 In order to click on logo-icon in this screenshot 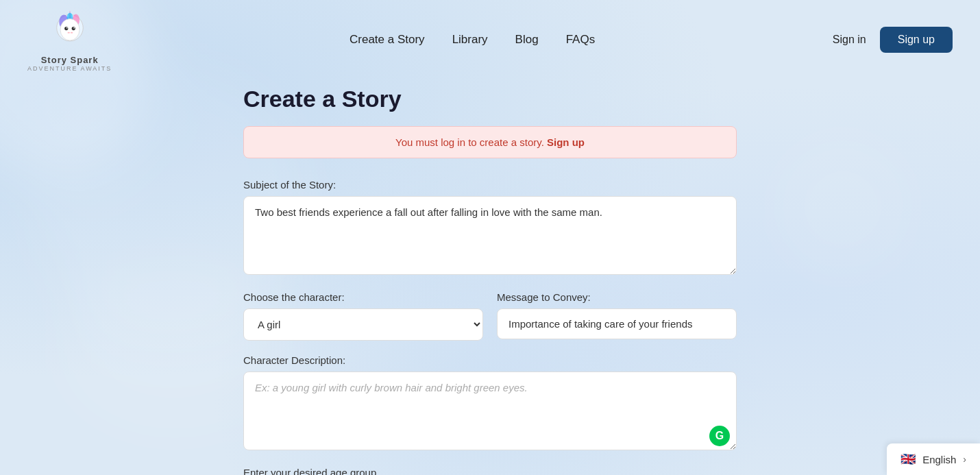, I will do `click(70, 31)`.